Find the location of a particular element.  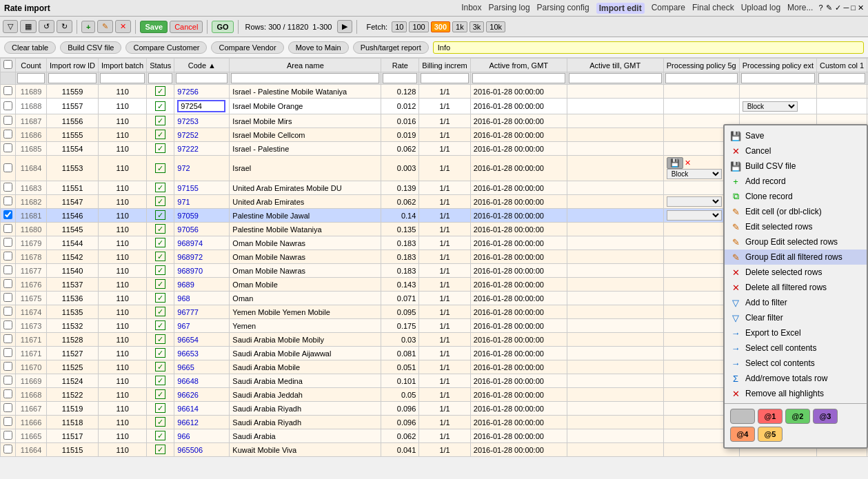

color-button-default is located at coordinates (743, 416).